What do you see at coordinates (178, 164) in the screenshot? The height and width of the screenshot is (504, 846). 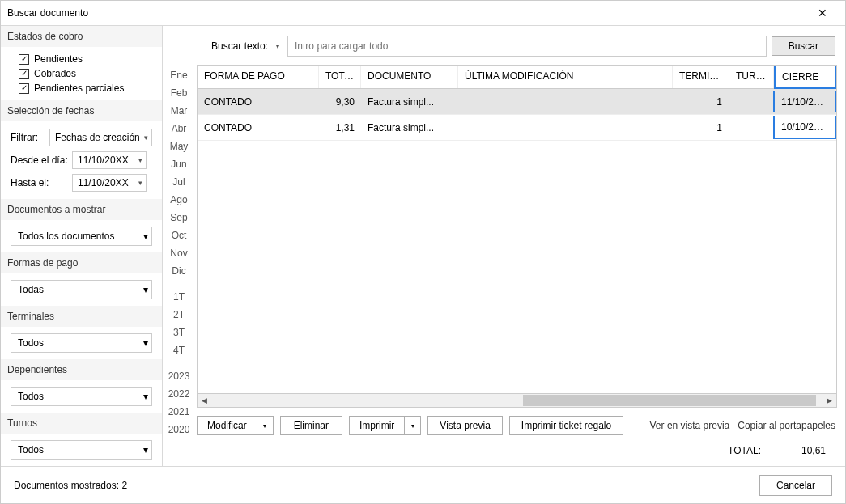 I see `period-Jun: Jun` at bounding box center [178, 164].